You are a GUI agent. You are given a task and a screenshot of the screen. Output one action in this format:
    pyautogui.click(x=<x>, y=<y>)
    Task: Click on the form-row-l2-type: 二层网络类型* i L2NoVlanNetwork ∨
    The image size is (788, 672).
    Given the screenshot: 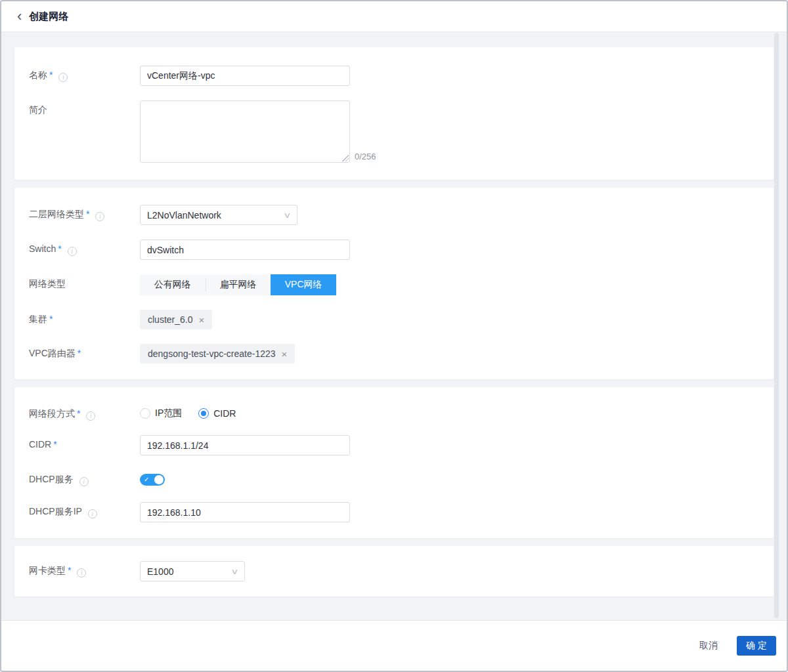 What is the action you would take?
    pyautogui.click(x=393, y=215)
    